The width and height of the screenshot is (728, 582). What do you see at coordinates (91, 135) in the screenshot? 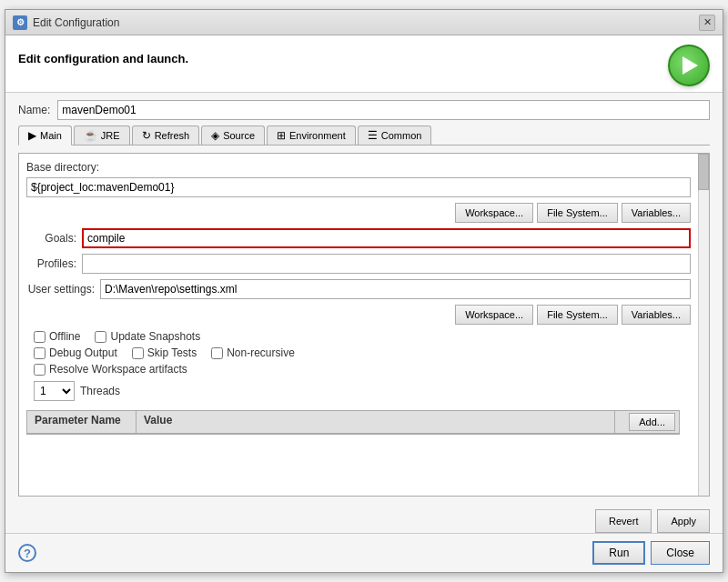
I see `jre-tab-icon: ☕` at bounding box center [91, 135].